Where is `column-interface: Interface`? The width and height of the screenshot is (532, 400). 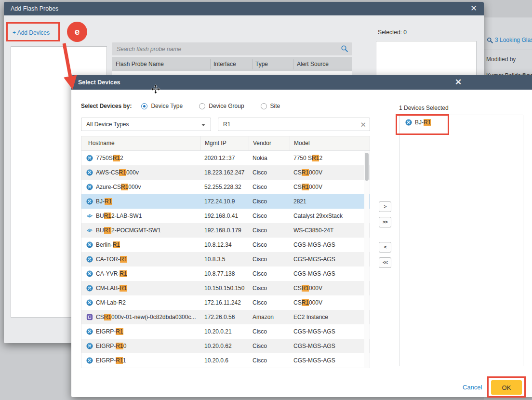
column-interface: Interface is located at coordinates (225, 64).